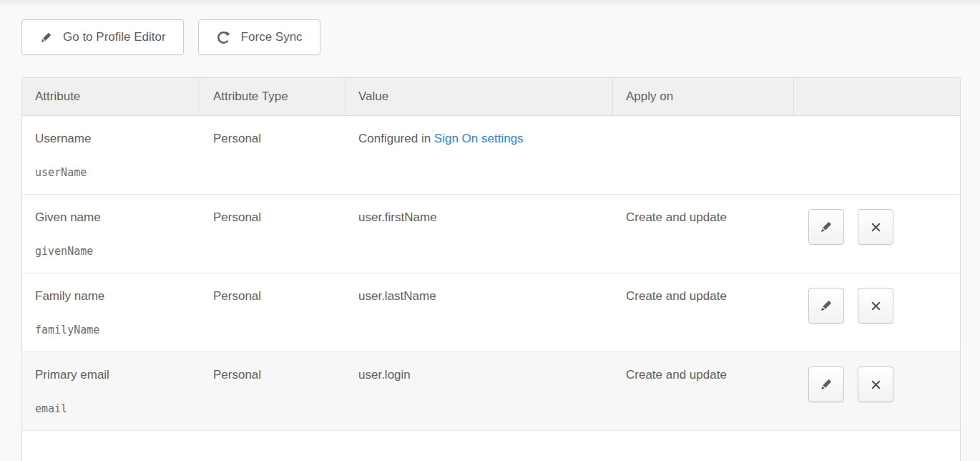 This screenshot has width=980, height=461. What do you see at coordinates (223, 37) in the screenshot?
I see `sync-icon` at bounding box center [223, 37].